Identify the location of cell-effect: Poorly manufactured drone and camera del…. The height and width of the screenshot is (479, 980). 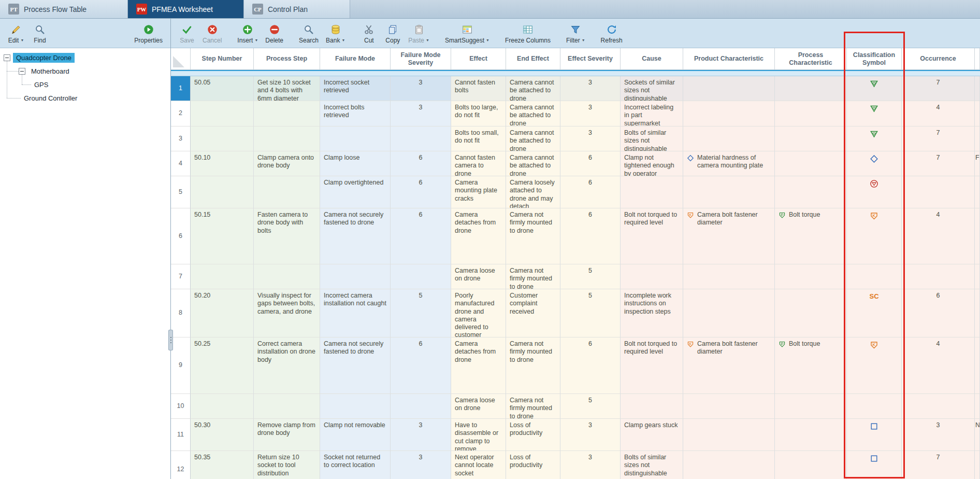
(479, 313).